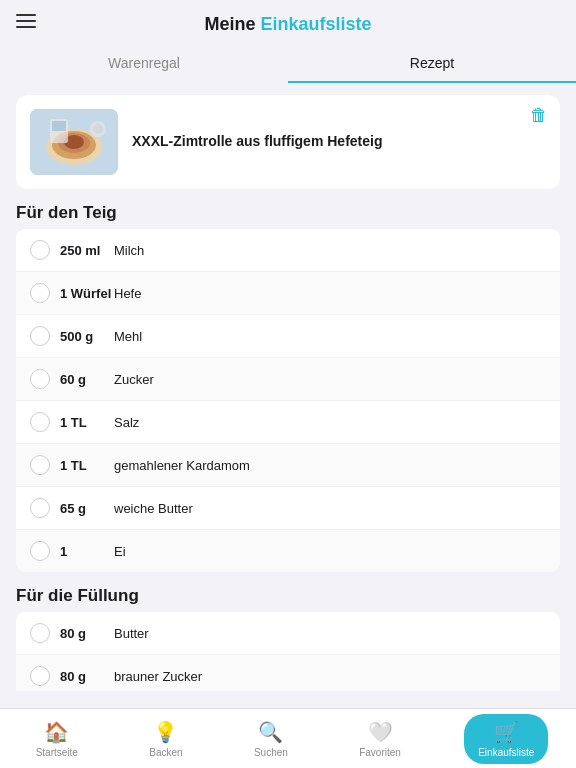  I want to click on cart-icon: 🛒, so click(506, 732).